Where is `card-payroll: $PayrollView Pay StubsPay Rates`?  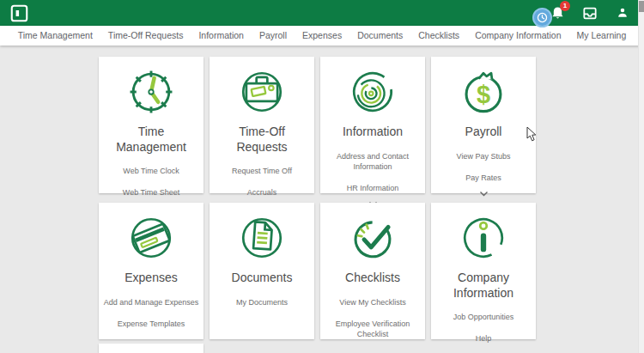
card-payroll: $PayrollView Pay StubsPay Rates is located at coordinates (483, 125).